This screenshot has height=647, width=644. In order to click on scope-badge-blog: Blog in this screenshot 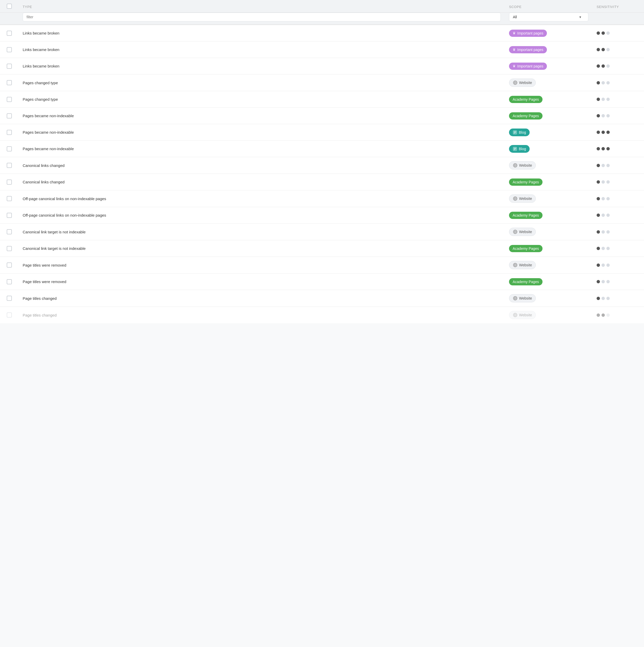, I will do `click(519, 149)`.